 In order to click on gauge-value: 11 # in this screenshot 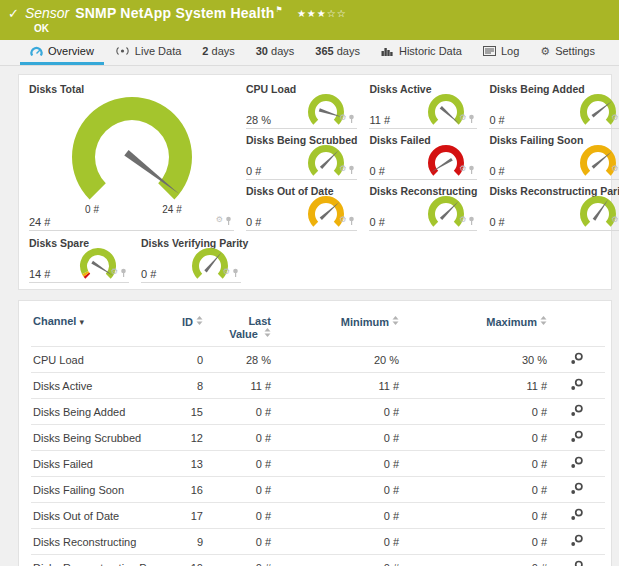, I will do `click(380, 120)`.